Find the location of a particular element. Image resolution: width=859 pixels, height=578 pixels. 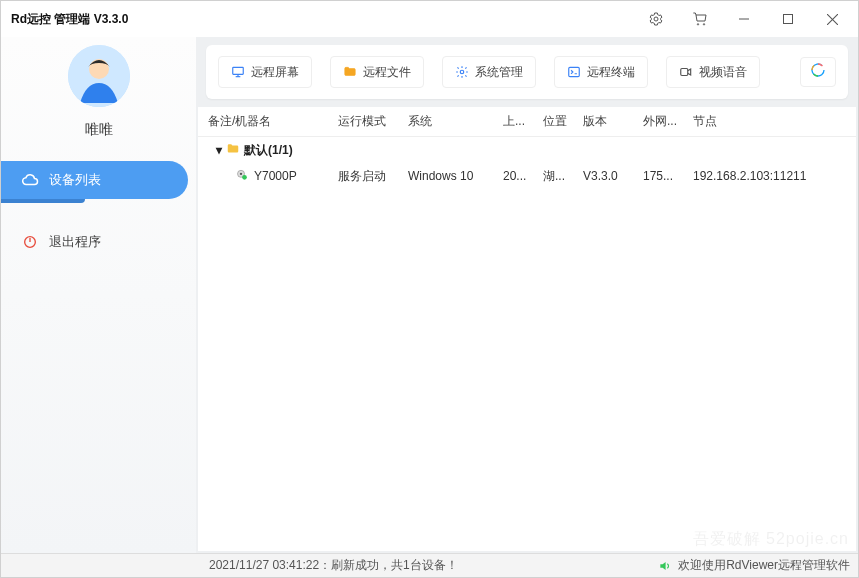

col-location: 位置 is located at coordinates (563, 122).